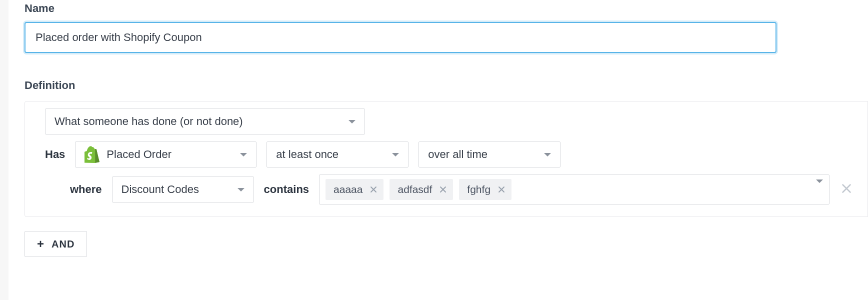  I want to click on definition-label: Definition, so click(446, 86).